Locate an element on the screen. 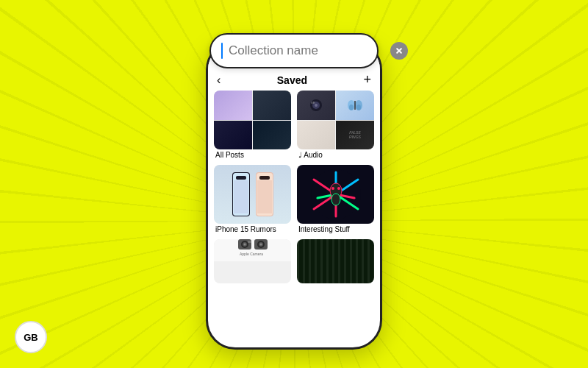  all-posts-label: All Posts is located at coordinates (253, 155).